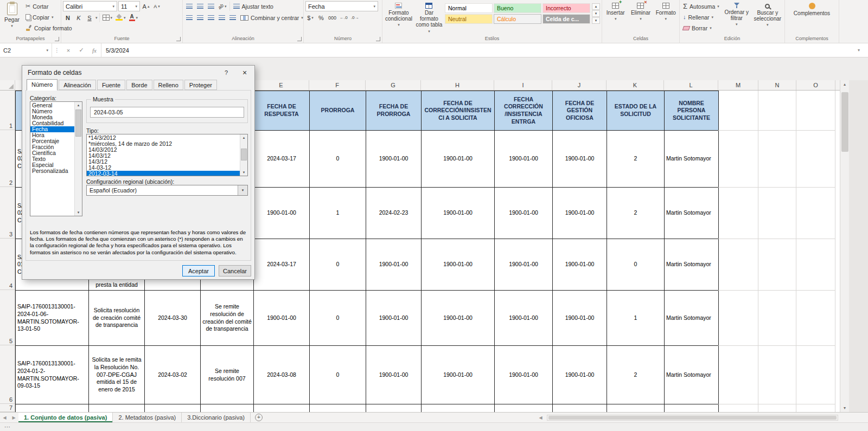 Image resolution: width=868 pixels, height=431 pixels. What do you see at coordinates (338, 318) in the screenshot?
I see `cell-F5: 0` at bounding box center [338, 318].